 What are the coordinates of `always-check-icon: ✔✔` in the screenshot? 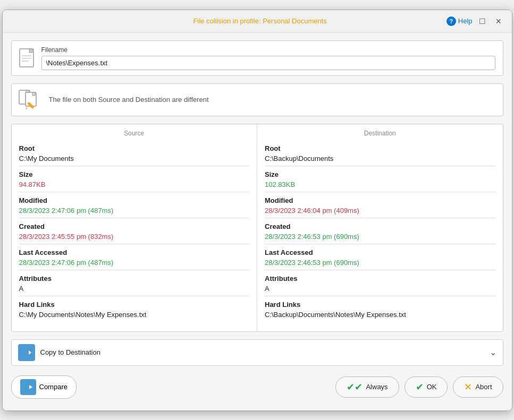 It's located at (355, 387).